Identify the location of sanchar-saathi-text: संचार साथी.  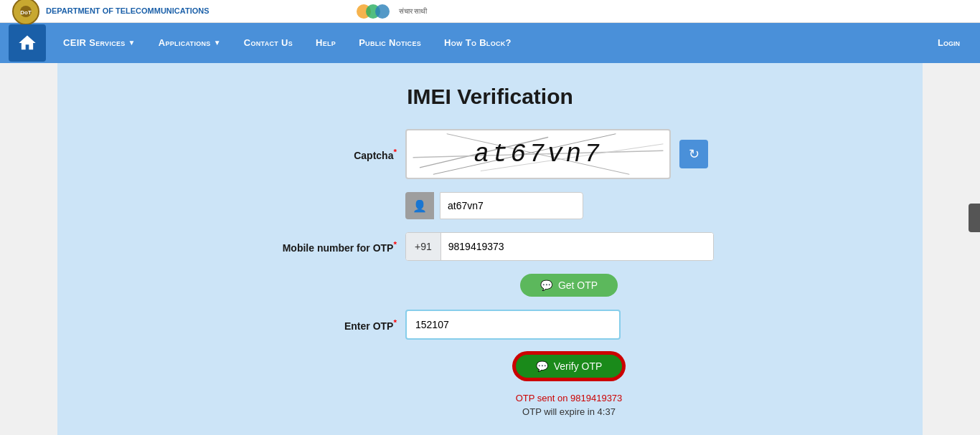
(413, 11).